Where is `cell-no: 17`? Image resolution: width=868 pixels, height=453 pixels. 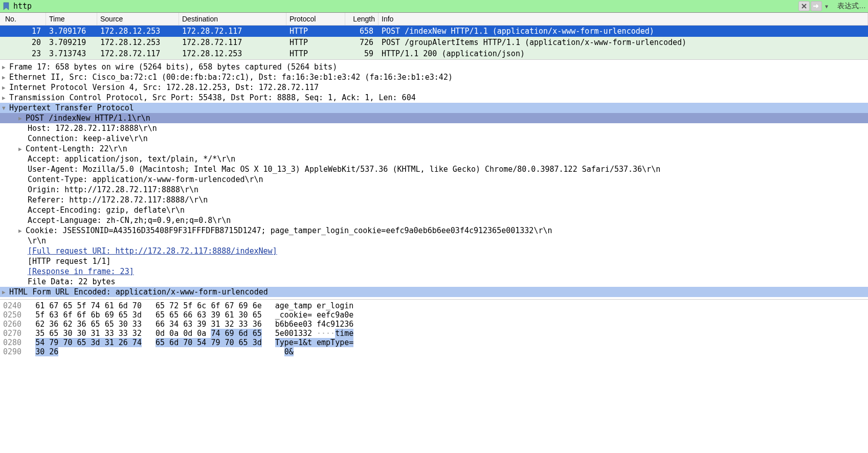
cell-no: 17 is located at coordinates (23, 31).